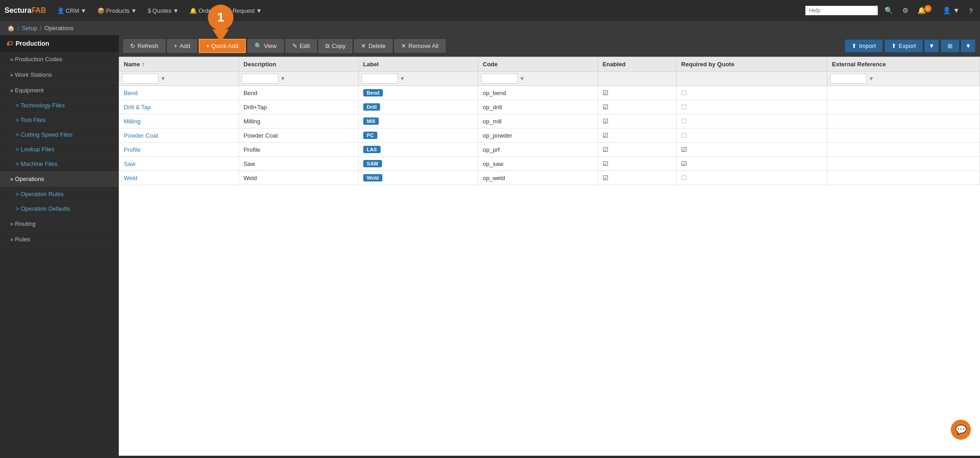  Describe the element at coordinates (298, 79) in the screenshot. I see `filter-description-cell: ▼` at that location.